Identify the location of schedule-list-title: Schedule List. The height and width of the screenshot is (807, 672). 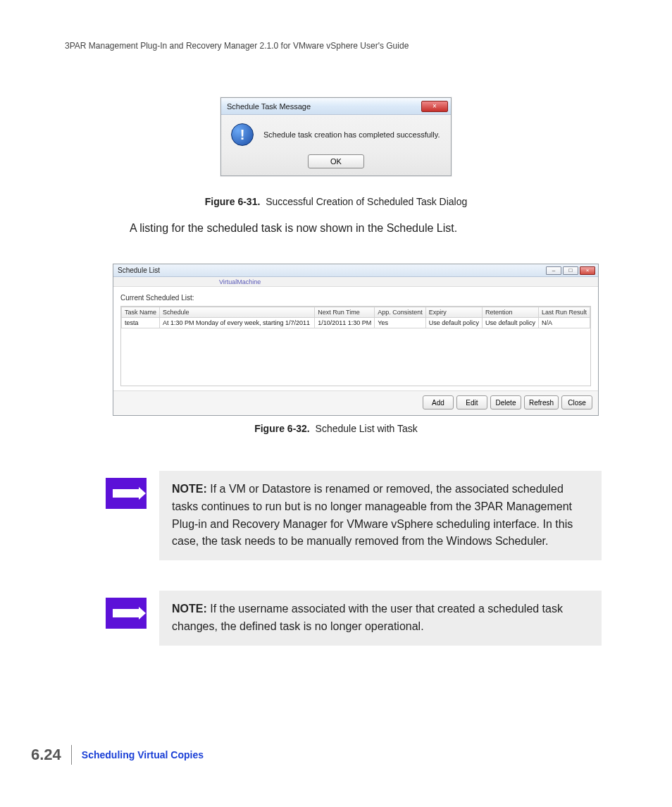
(332, 271).